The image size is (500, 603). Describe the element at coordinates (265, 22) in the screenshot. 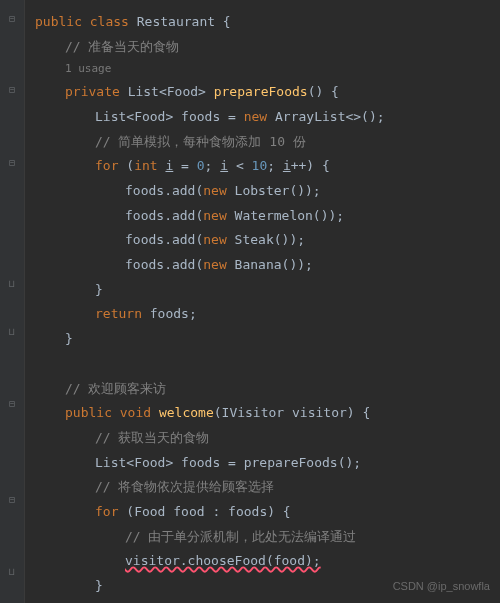

I see `code-line: public class Restaurant {` at that location.